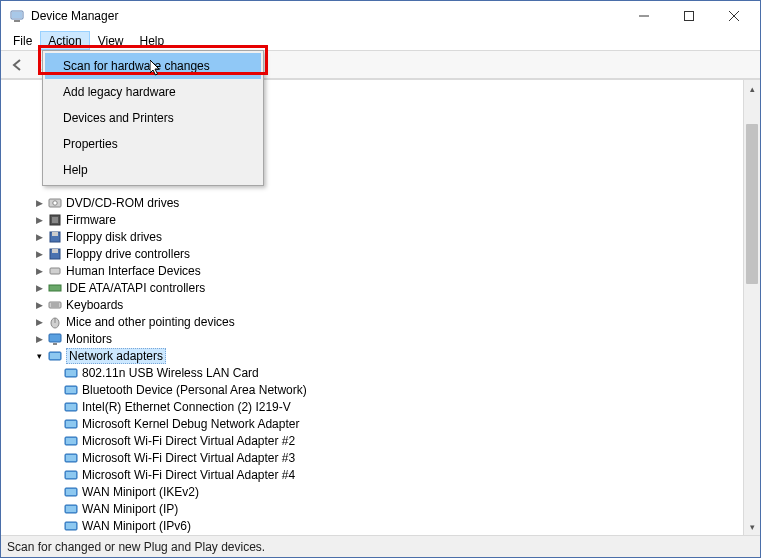 The image size is (761, 558). Describe the element at coordinates (374, 406) in the screenshot. I see `tree-node-intel: Intel(R) Ethernet Connection (2) I219-V` at that location.